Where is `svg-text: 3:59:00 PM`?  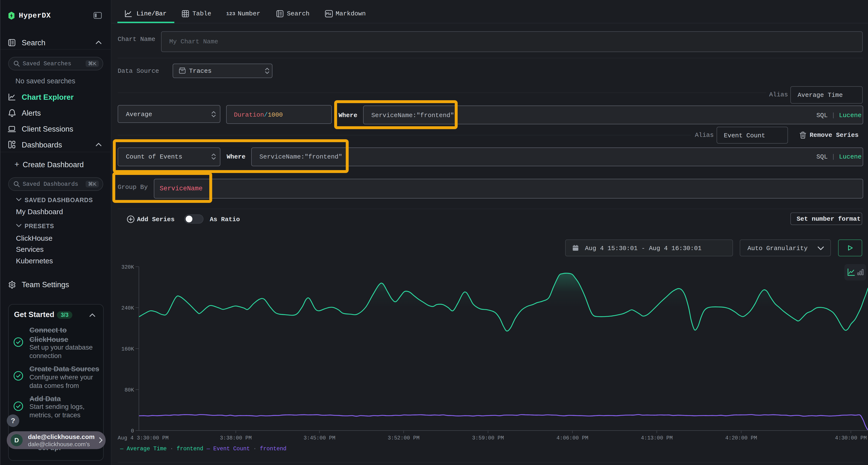 svg-text: 3:59:00 PM is located at coordinates (488, 438).